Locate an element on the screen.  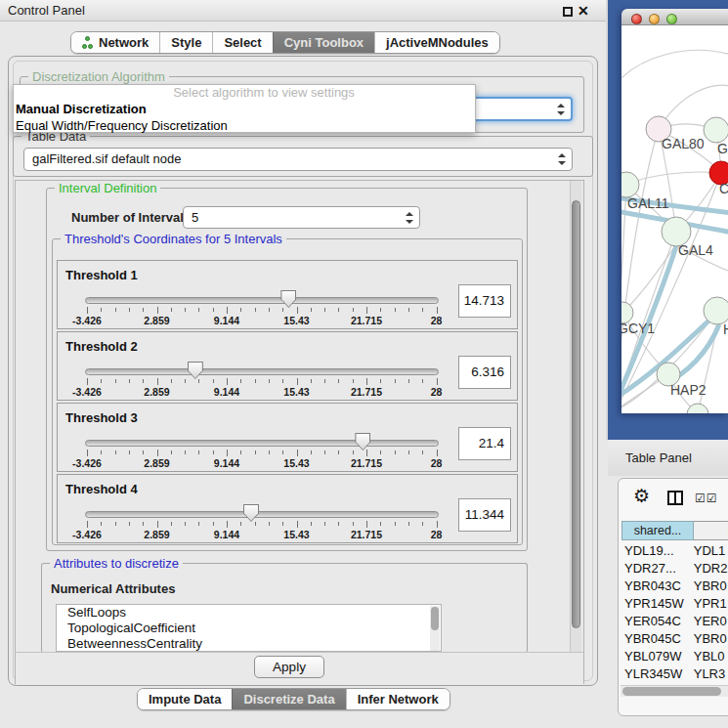
bottom-tab-impute-data: Impute Data is located at coordinates (185, 700).